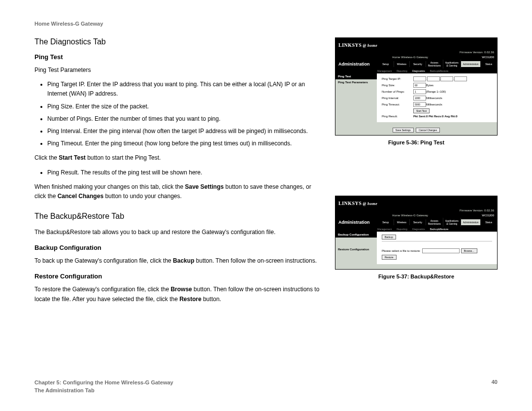 Image resolution: width=532 pixels, height=411 pixels. What do you see at coordinates (183, 261) in the screenshot?
I see `text-bold: Backup` at bounding box center [183, 261].